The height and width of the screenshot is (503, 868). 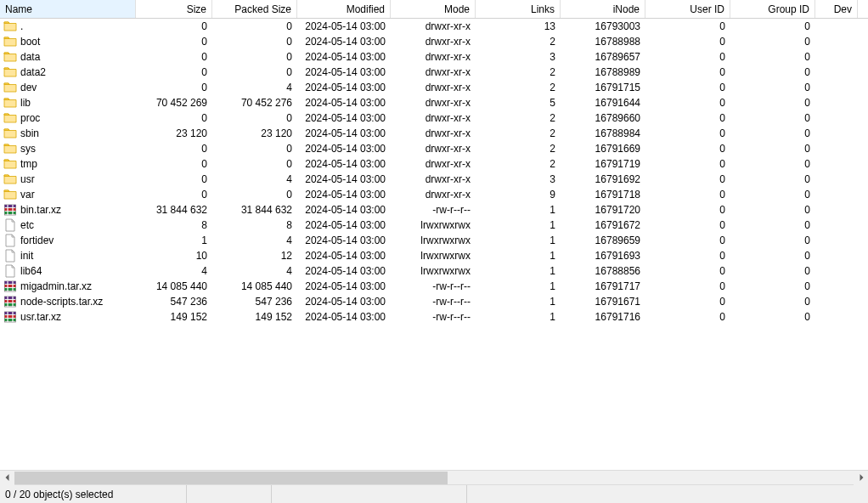 I want to click on cell-name: sbin, so click(x=68, y=133).